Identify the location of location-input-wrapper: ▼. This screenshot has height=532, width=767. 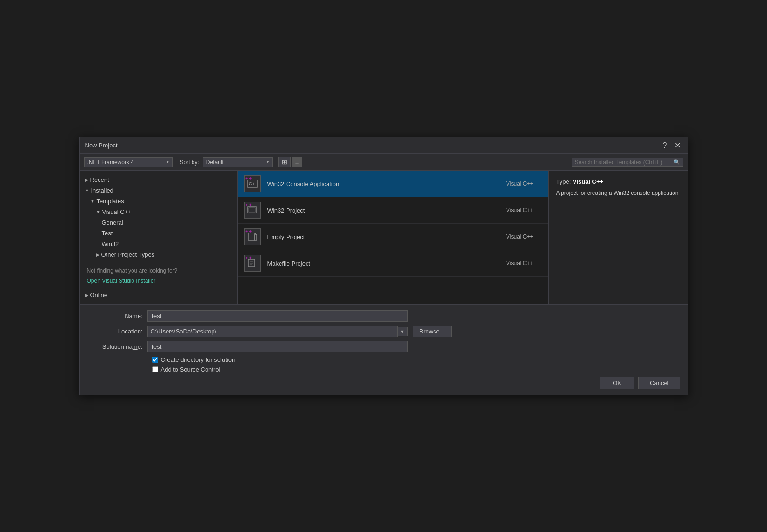
(278, 331).